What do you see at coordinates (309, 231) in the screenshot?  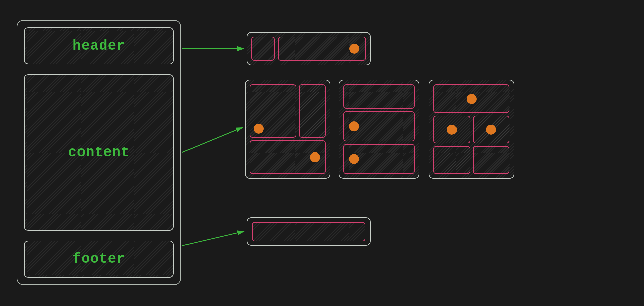 I see `footer-expanded` at bounding box center [309, 231].